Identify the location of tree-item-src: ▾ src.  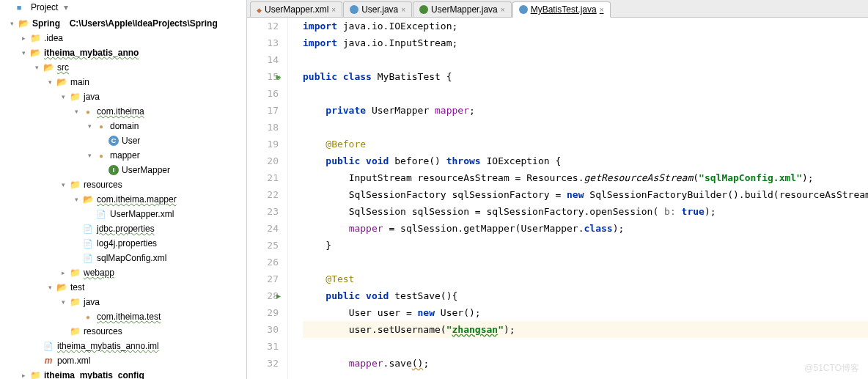
(123, 67).